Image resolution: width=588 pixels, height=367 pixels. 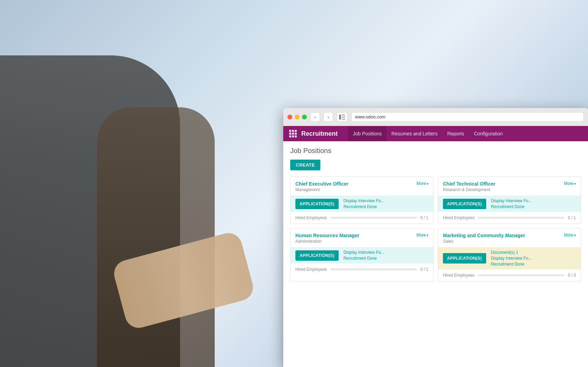 What do you see at coordinates (322, 187) in the screenshot?
I see `card-info-ceo: Chief Executive Officer Management` at bounding box center [322, 187].